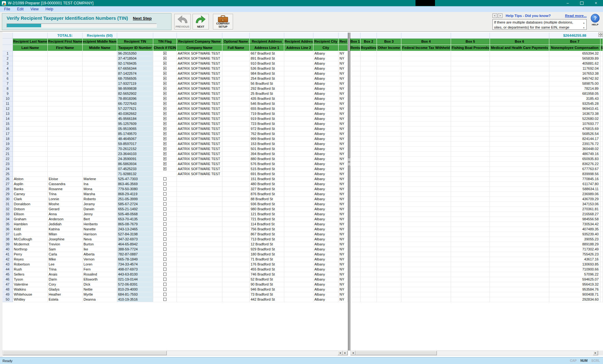 Image resolution: width=603 pixels, height=364 pixels. What do you see at coordinates (267, 129) in the screenshot?
I see `cell: 972 Bradford St` at bounding box center [267, 129].